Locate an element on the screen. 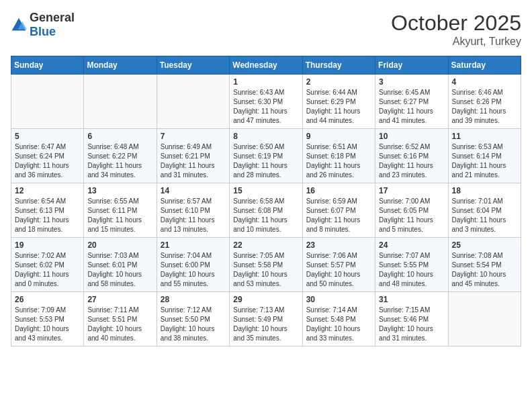 The width and height of the screenshot is (532, 411). day-number: 15 is located at coordinates (266, 191).